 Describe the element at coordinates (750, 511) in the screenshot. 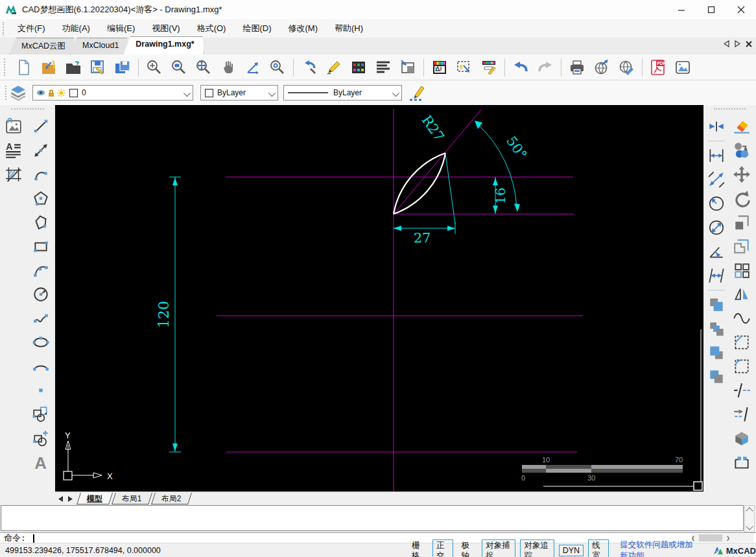

I see `scroll-up-icon` at that location.